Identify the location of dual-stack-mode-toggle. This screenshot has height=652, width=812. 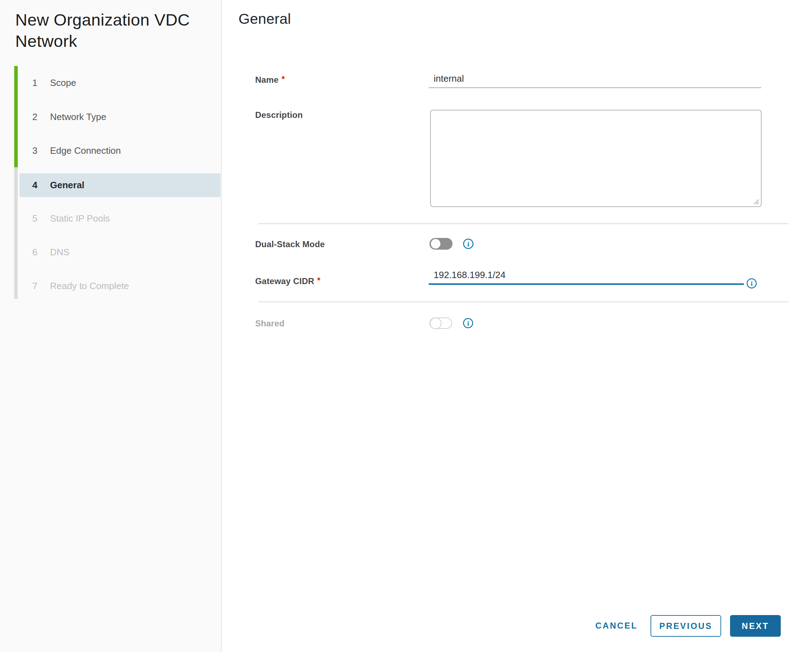
(441, 243).